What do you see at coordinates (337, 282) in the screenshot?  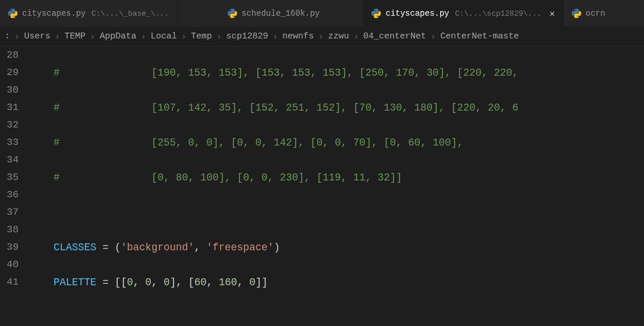 I see `code-line: PALETTE = [[0, 0, 0], [60, 160, 0]]` at bounding box center [337, 282].